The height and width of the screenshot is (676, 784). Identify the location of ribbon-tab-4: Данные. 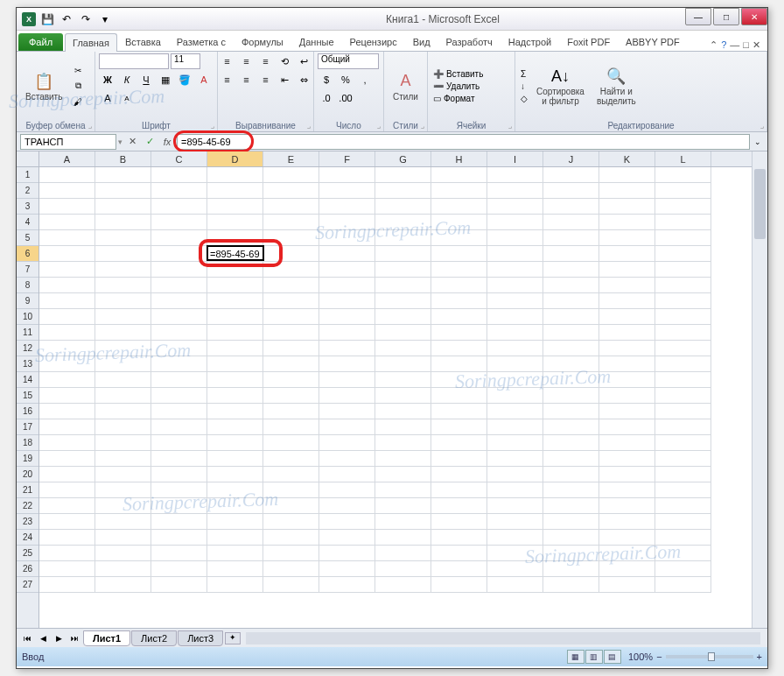
(317, 42).